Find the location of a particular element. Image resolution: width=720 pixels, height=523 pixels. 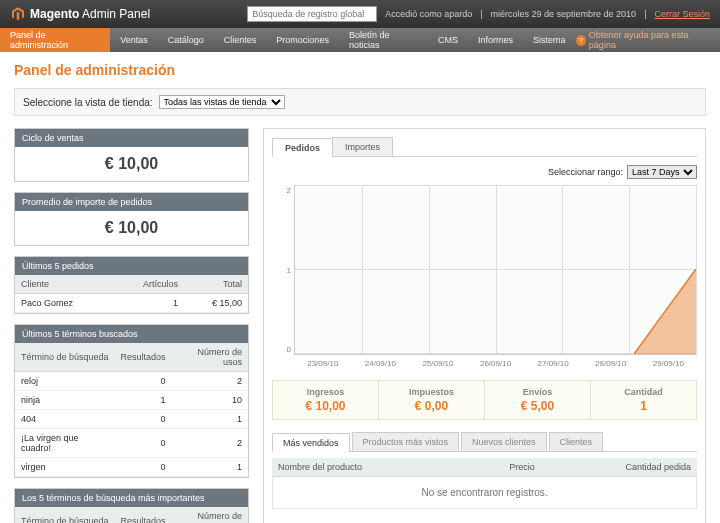

x-tick: 27/09/10 is located at coordinates (553, 364).